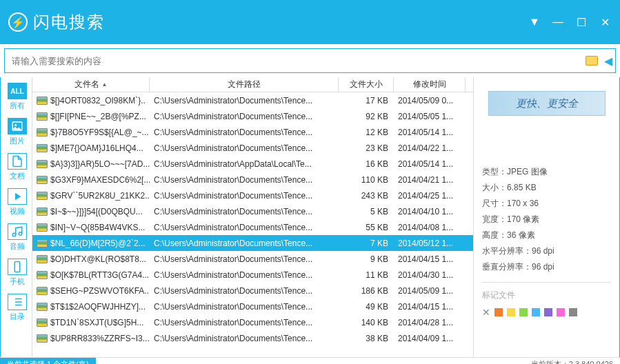  What do you see at coordinates (252, 274) in the screenshot?
I see `file-row: $O[K$7BL(RTT3G(G7A4...C:\Users\Administr…` at bounding box center [252, 274].